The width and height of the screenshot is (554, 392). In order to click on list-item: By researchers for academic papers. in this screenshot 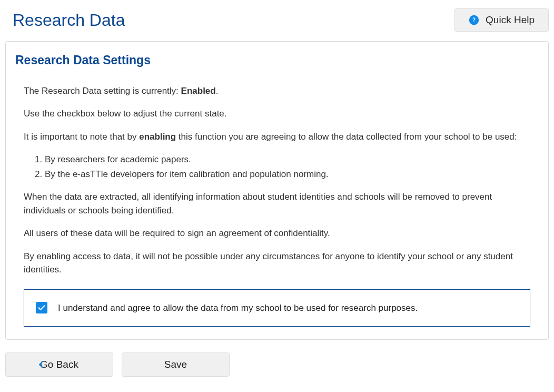, I will do `click(288, 160)`.